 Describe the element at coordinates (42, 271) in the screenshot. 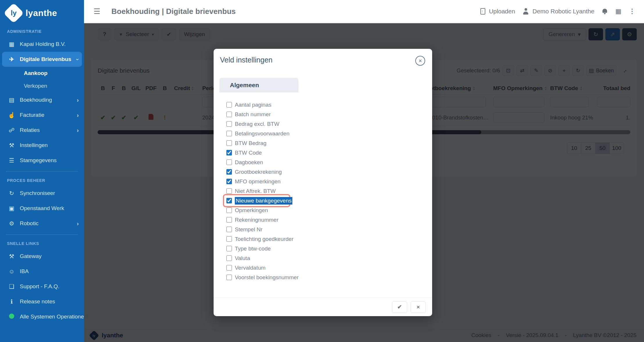

I see `sidebar-item-iba: ☺ IBA` at that location.